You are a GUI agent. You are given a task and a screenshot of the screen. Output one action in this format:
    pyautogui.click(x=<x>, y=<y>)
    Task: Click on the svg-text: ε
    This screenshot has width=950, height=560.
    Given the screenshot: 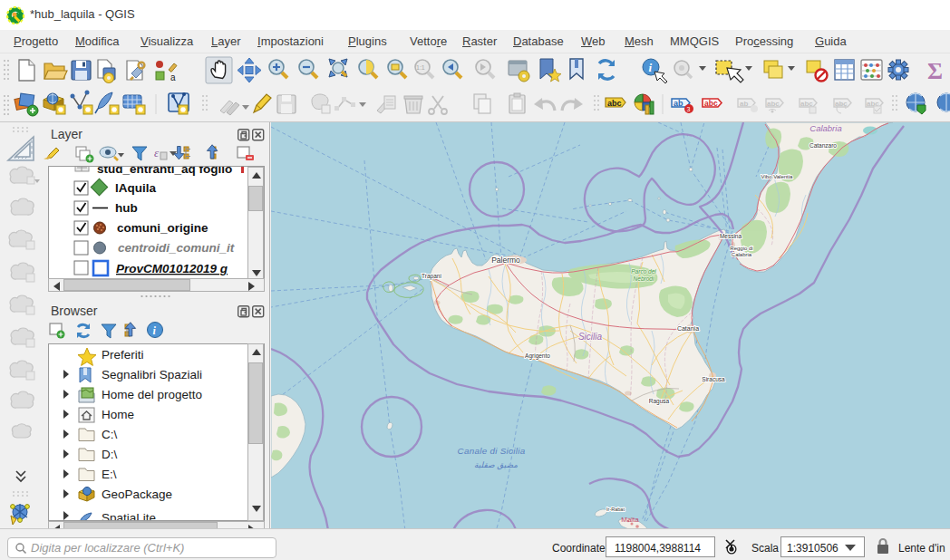 What is the action you would take?
    pyautogui.click(x=157, y=152)
    